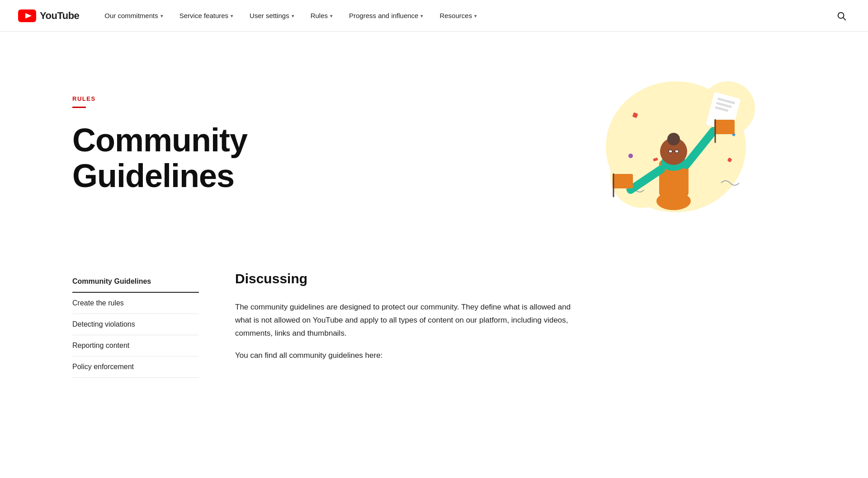 Image resolution: width=868 pixels, height=478 pixels. Describe the element at coordinates (322, 15) in the screenshot. I see `nav-item-rules: Rules ▾` at that location.